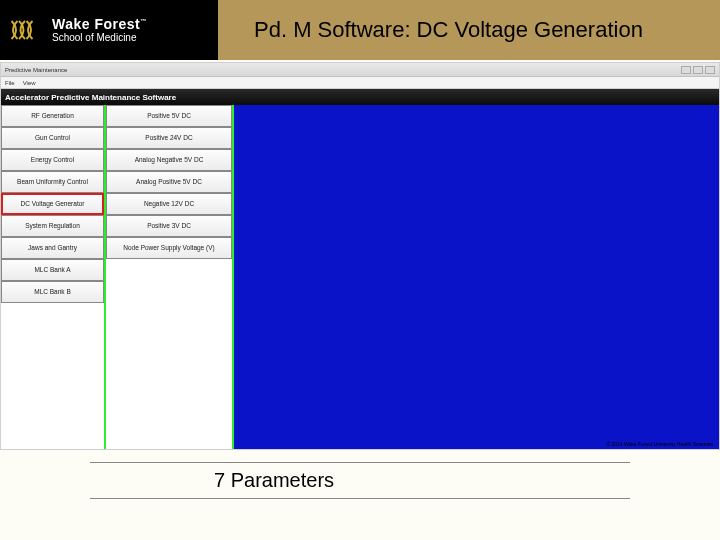 This screenshot has width=720, height=540. I want to click on logo-line2: School of Medicine, so click(100, 38).